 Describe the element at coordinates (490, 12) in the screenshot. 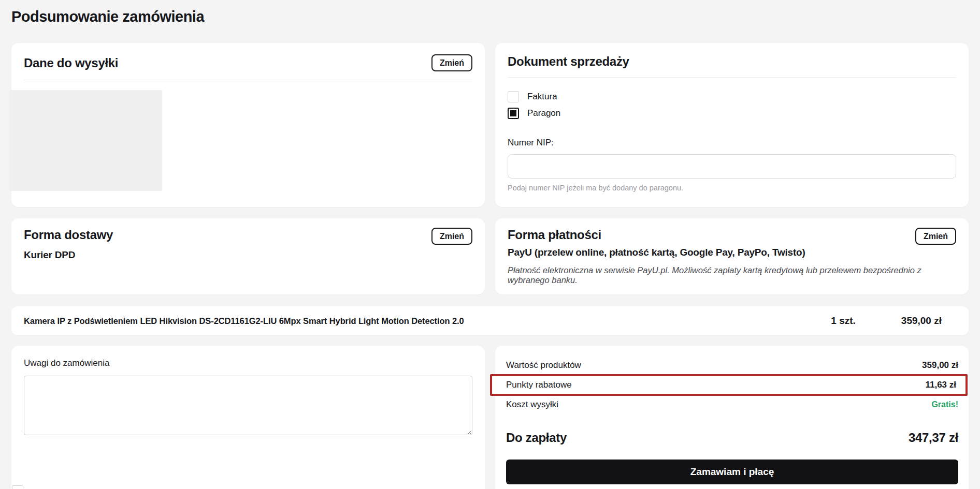

I see `page-title: Podsumowanie zamówienia` at that location.